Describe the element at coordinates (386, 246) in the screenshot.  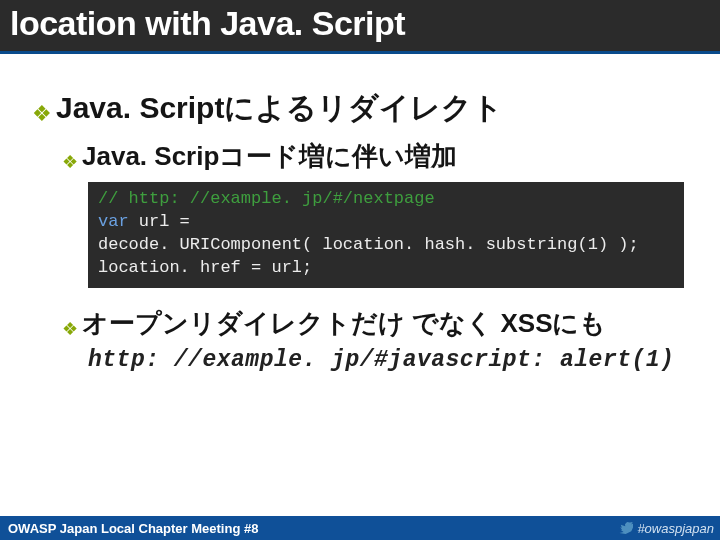
I see `code-line: decode. URIComponent( location. hash. su…` at that location.